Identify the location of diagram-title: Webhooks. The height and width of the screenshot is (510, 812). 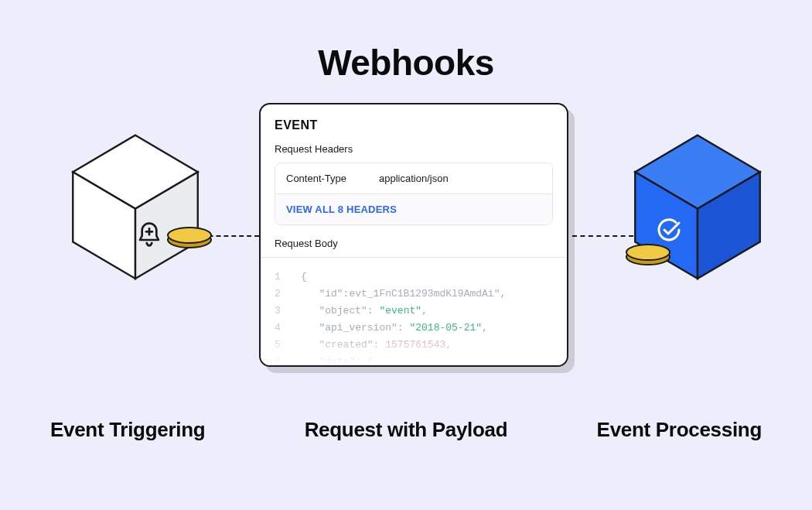
(406, 63).